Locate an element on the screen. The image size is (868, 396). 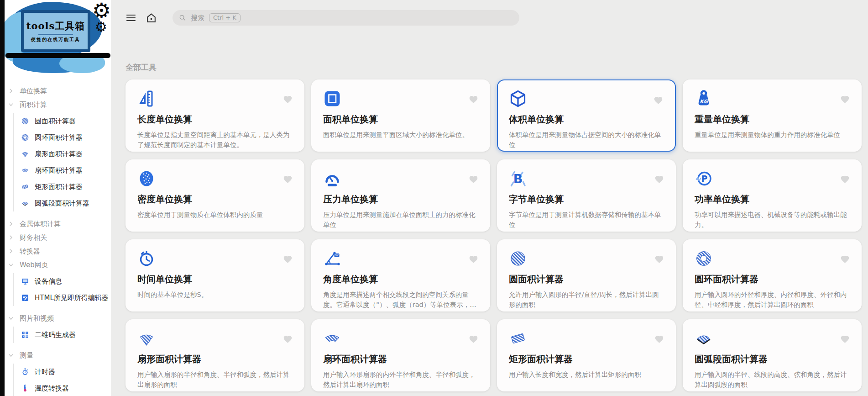
sidebar-item-1-2: 扇形面积计算器 is located at coordinates (65, 154).